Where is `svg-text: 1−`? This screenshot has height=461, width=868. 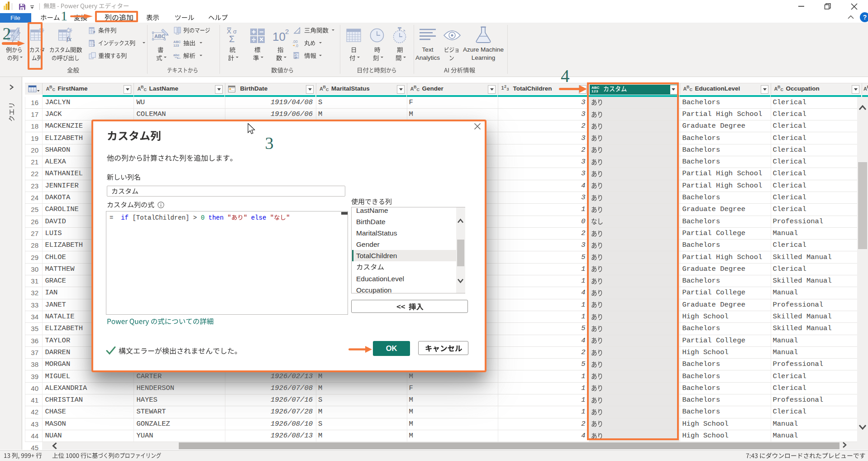
svg-text: 1− is located at coordinates (296, 54).